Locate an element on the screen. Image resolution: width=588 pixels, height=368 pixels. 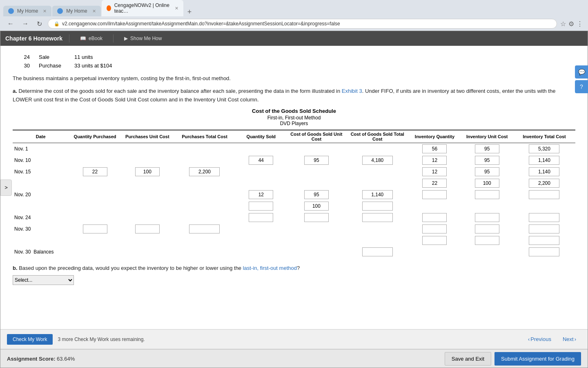
tab-close-2: ✕ is located at coordinates (94, 11).